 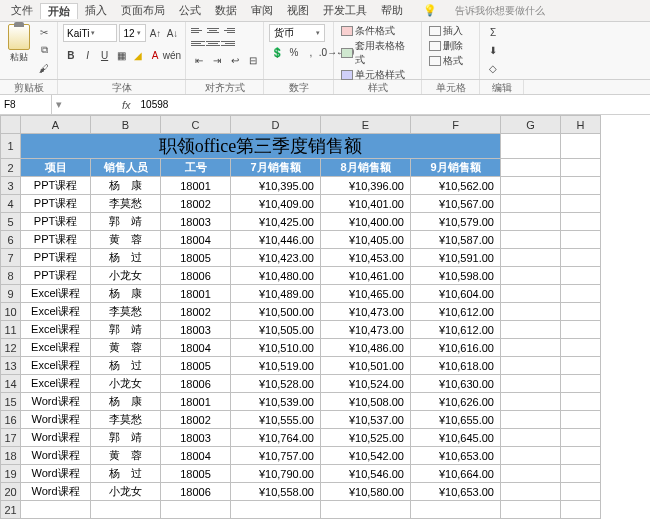 What do you see at coordinates (276, 492) in the screenshot?
I see `cell: ¥10,558.00` at bounding box center [276, 492].